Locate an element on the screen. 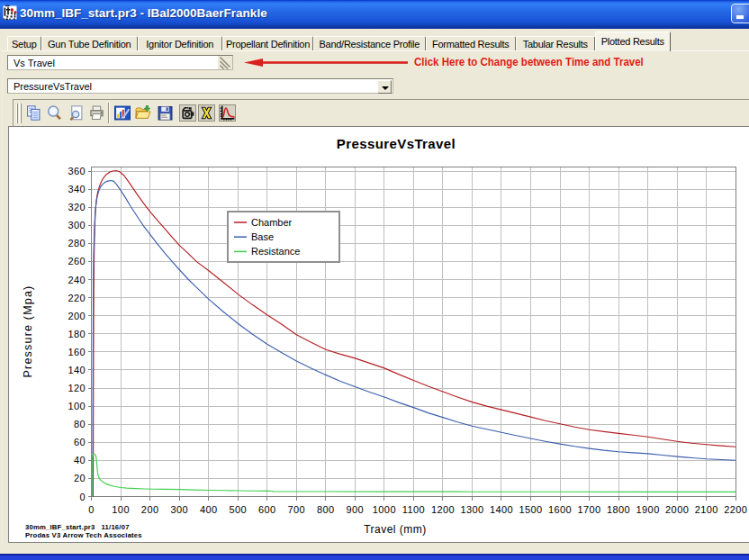 This screenshot has width=749, height=560. x-tick-label: 2000 is located at coordinates (677, 510).